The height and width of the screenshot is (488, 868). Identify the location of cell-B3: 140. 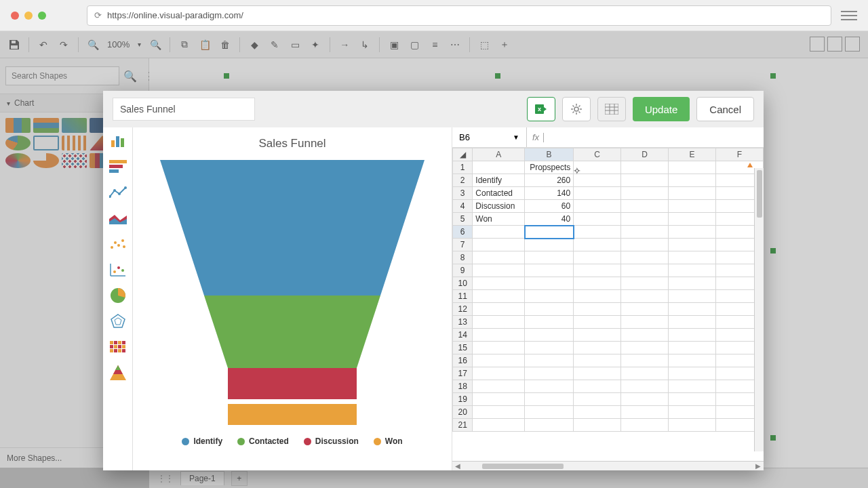
(549, 194).